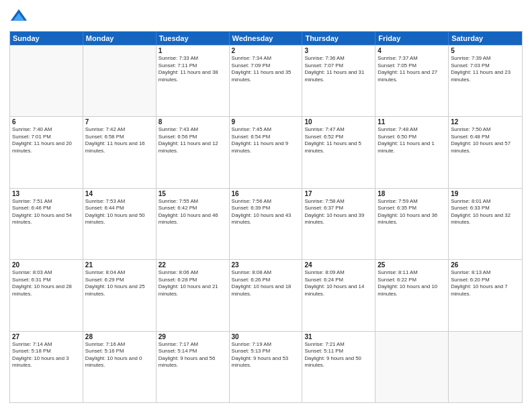 This screenshot has height=411, width=532. I want to click on day-info: Sunrise: 7:21 AM Sunset: 5:11 PM Dayligh…, so click(339, 355).